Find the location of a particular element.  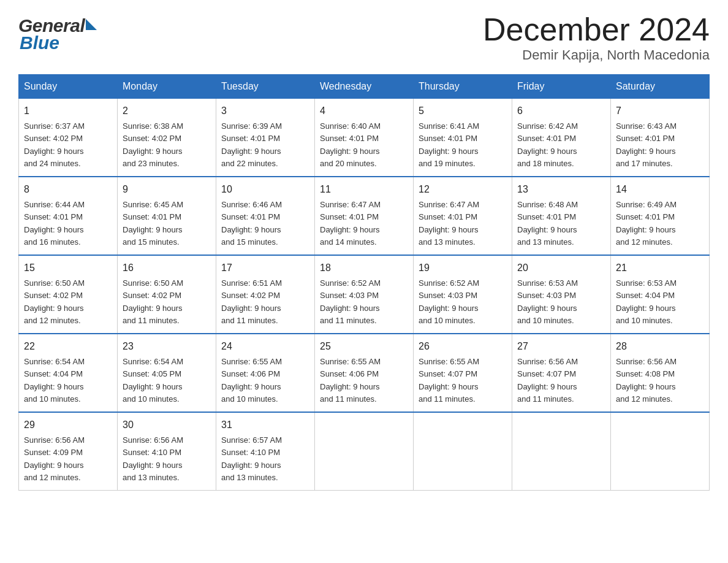

day-number: 8 is located at coordinates (68, 190).